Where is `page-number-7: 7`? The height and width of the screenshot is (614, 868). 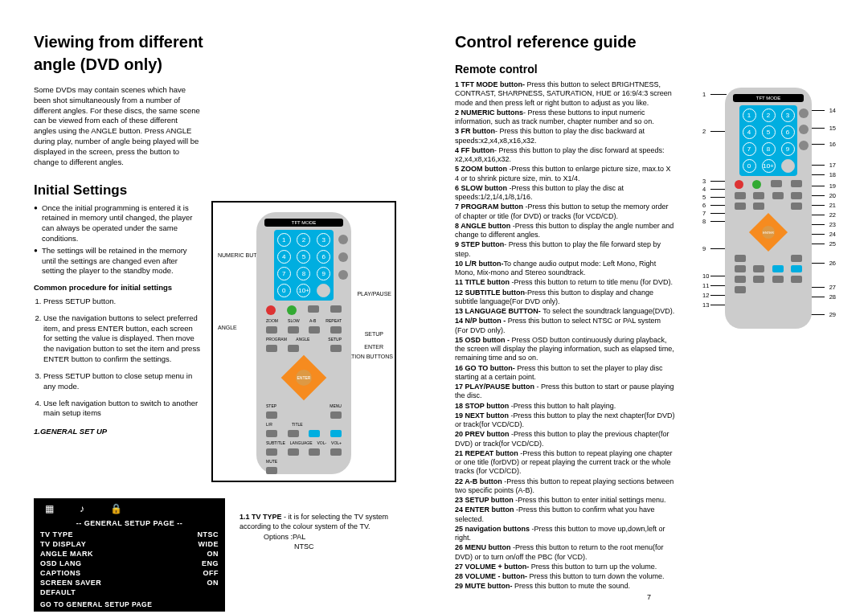 page-number-7: 7 is located at coordinates (649, 597).